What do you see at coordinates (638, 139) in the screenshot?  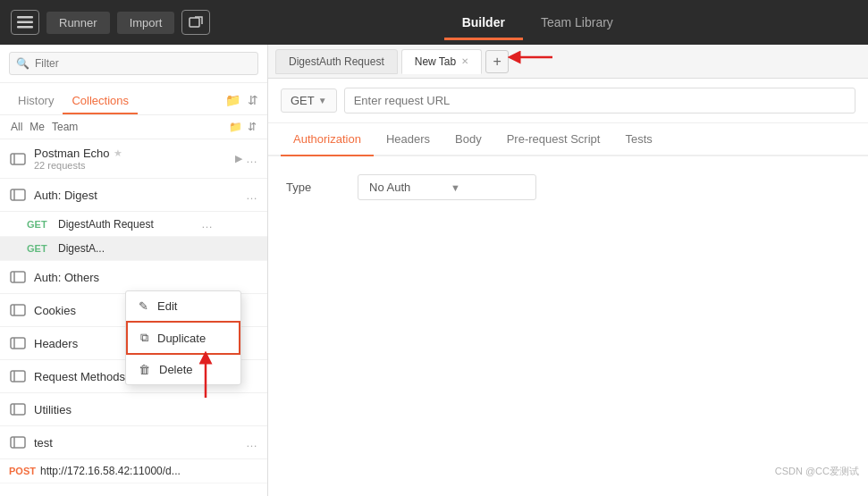 I see `nav-tab-tests: Tests` at bounding box center [638, 139].